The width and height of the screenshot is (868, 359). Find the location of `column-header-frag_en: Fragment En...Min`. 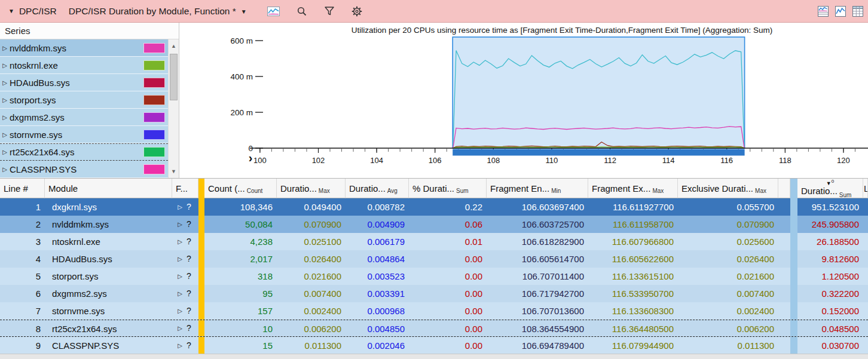

column-header-frag_en: Fragment En...Min is located at coordinates (537, 189).